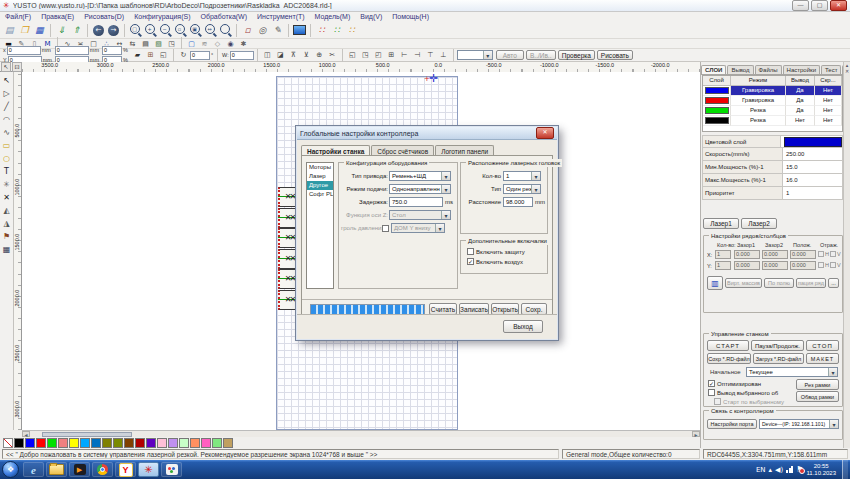 The height and width of the screenshot is (479, 850). Describe the element at coordinates (775, 266) in the screenshot. I see `array-y-gap2-field: 0.000` at that location.